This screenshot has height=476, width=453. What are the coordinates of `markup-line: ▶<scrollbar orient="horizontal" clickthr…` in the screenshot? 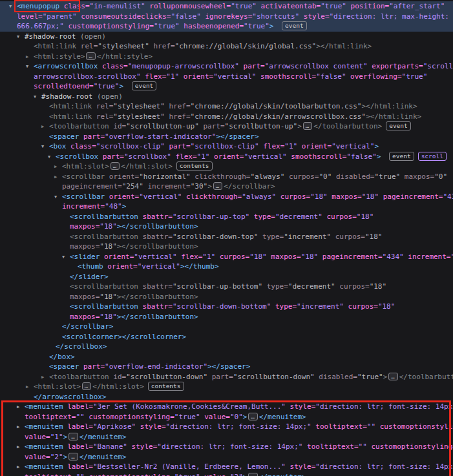 It's located at (226, 177).